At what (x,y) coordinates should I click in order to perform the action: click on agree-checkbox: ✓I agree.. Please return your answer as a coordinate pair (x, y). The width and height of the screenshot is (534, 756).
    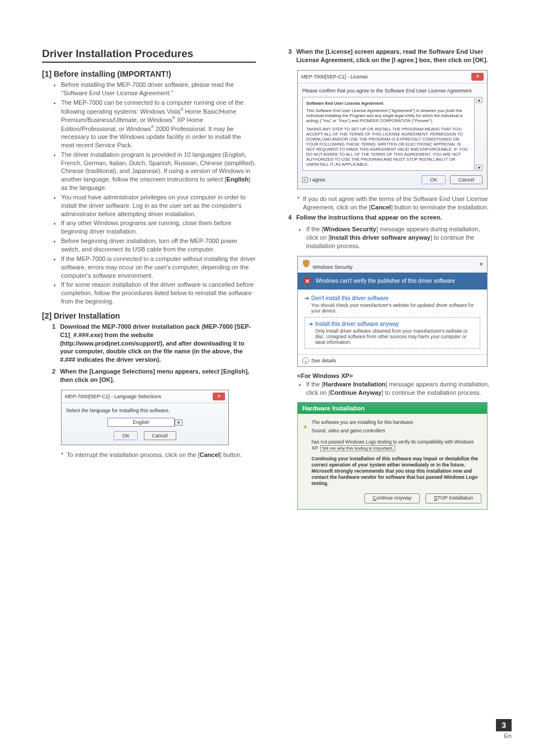
    Looking at the image, I should click on (315, 180).